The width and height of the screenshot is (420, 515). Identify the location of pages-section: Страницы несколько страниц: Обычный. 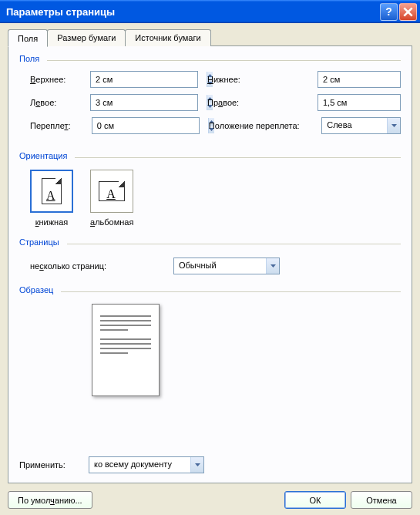
(210, 259).